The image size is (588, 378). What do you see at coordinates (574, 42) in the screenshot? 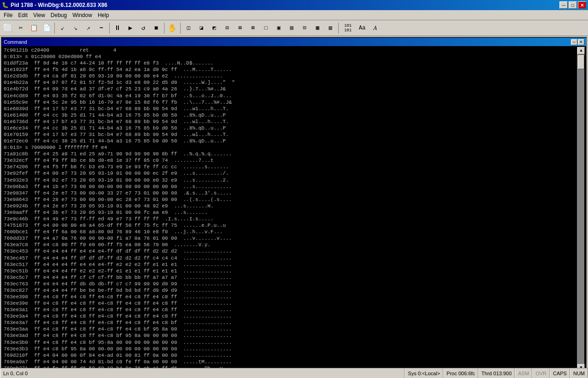
I see `command-minimize-button: ─` at bounding box center [574, 42].